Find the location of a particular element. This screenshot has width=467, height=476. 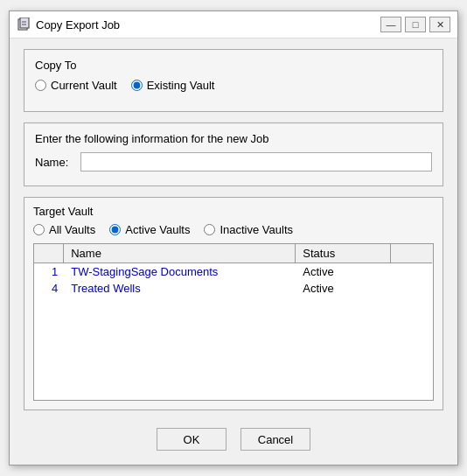

active-vaults-radio is located at coordinates (115, 229).